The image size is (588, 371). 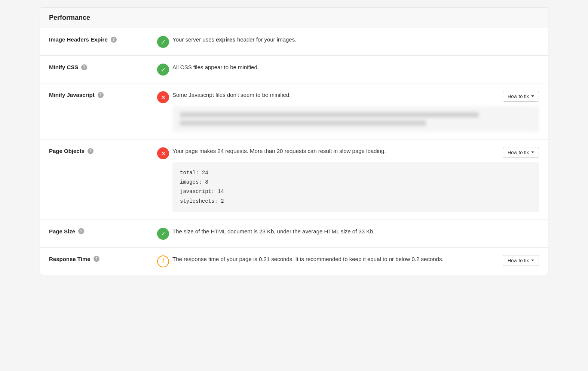 What do you see at coordinates (64, 67) in the screenshot?
I see `label-text: Minify CSS` at bounding box center [64, 67].